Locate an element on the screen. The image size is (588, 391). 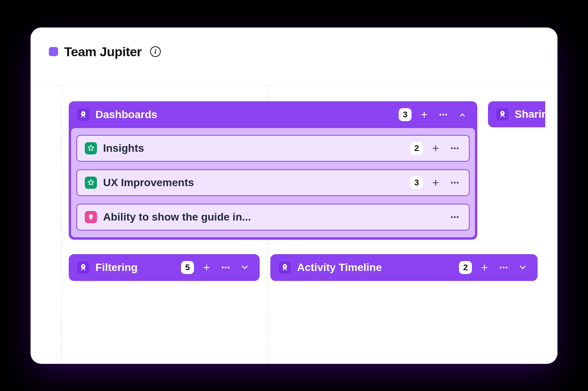
item-title: Ability to show the guide in... is located at coordinates (273, 217).